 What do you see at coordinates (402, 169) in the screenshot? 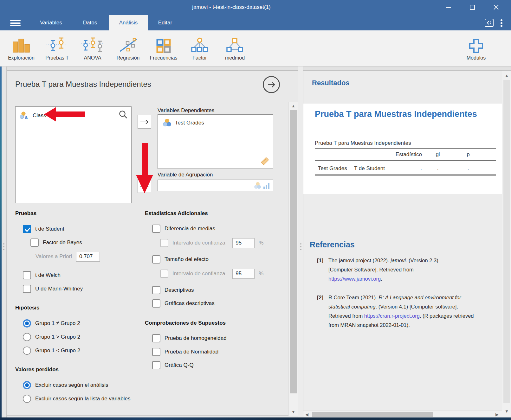
I see `row-estadistico: .` at bounding box center [402, 169].